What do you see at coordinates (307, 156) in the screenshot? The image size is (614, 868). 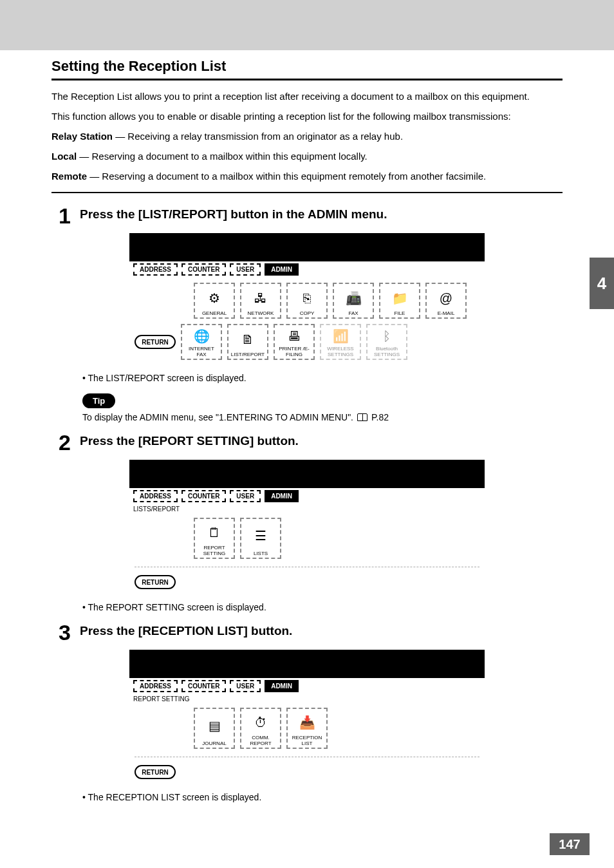 I see `definition-local: Local — Reserving a document to a mailbo…` at bounding box center [307, 156].